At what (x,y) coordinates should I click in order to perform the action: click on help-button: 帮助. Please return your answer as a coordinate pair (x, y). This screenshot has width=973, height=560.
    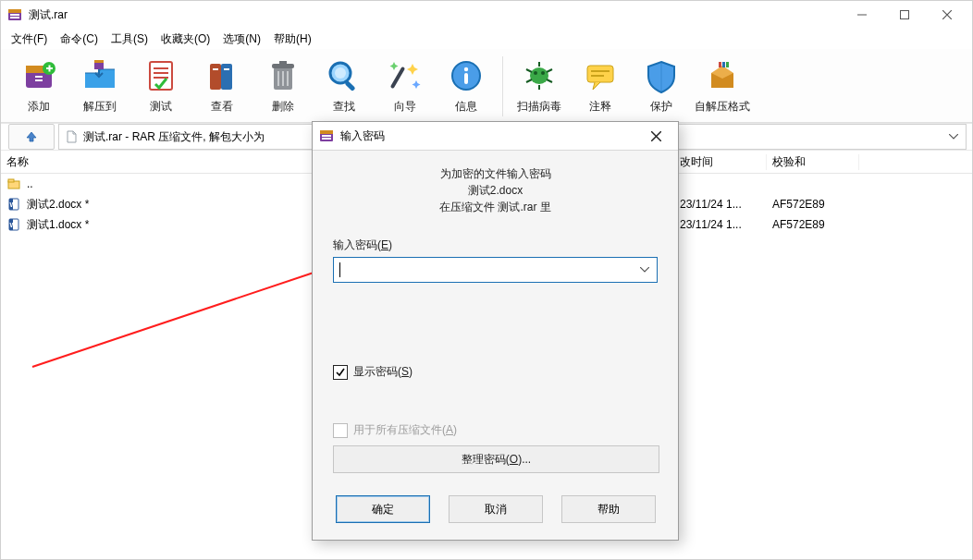
    Looking at the image, I should click on (609, 509).